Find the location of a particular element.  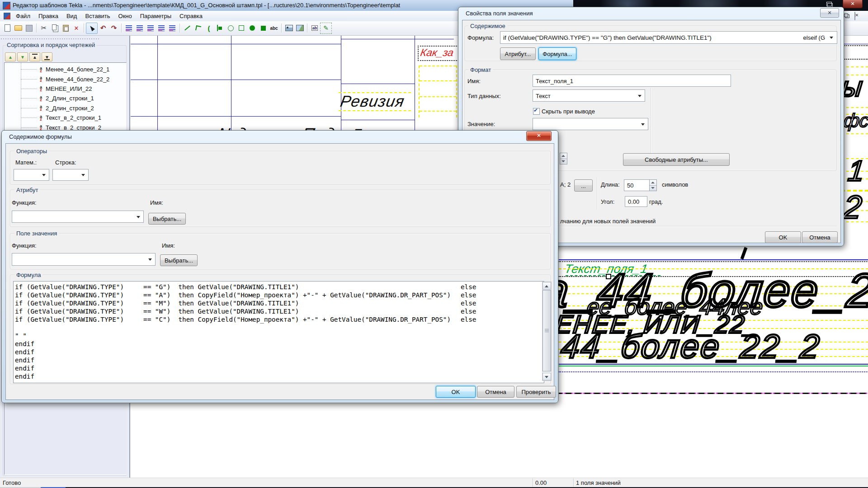

status-fields: 1 поля значений is located at coordinates (599, 483).